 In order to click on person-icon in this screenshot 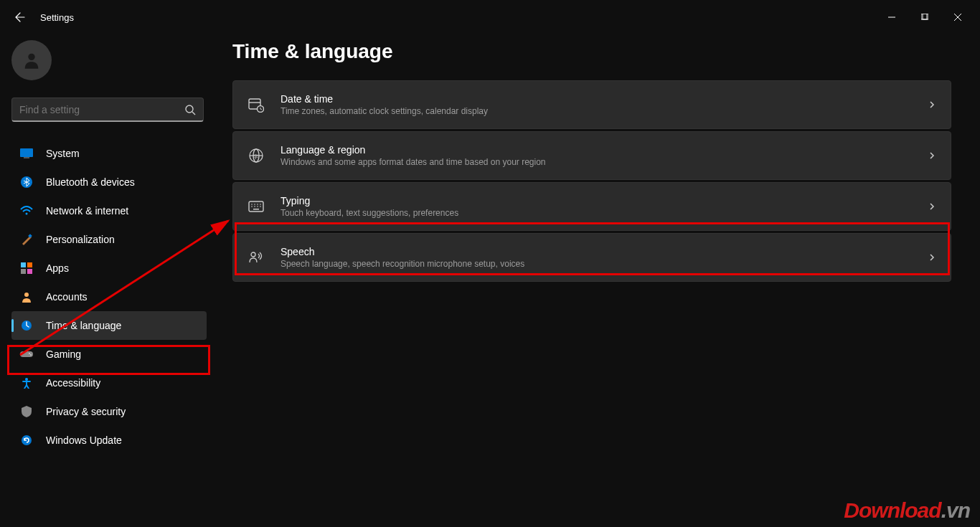, I will do `click(32, 60)`.